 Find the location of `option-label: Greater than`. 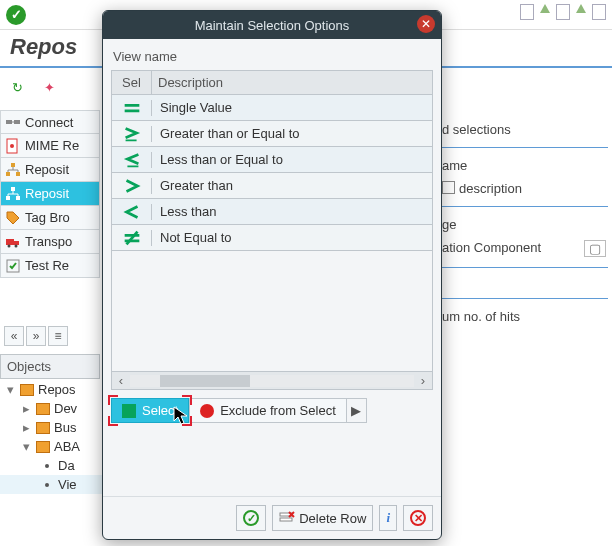

option-label: Greater than is located at coordinates (292, 186).